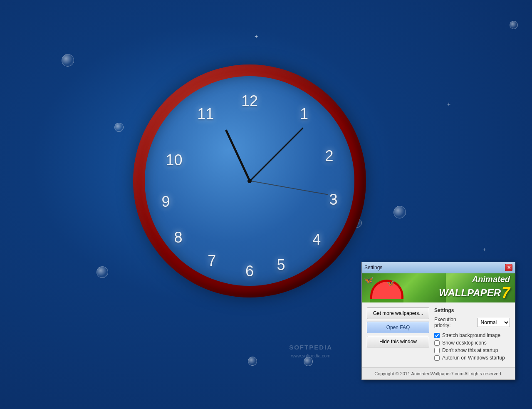 The height and width of the screenshot is (409, 532). What do you see at coordinates (454, 322) in the screenshot?
I see `priority-label: Execution priority:` at bounding box center [454, 322].